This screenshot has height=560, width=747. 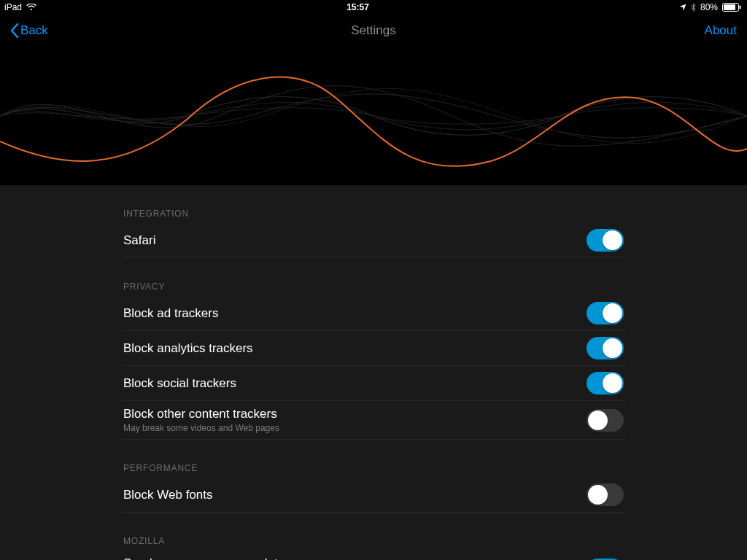 I want to click on toggle-block-ad-trackers, so click(x=605, y=314).